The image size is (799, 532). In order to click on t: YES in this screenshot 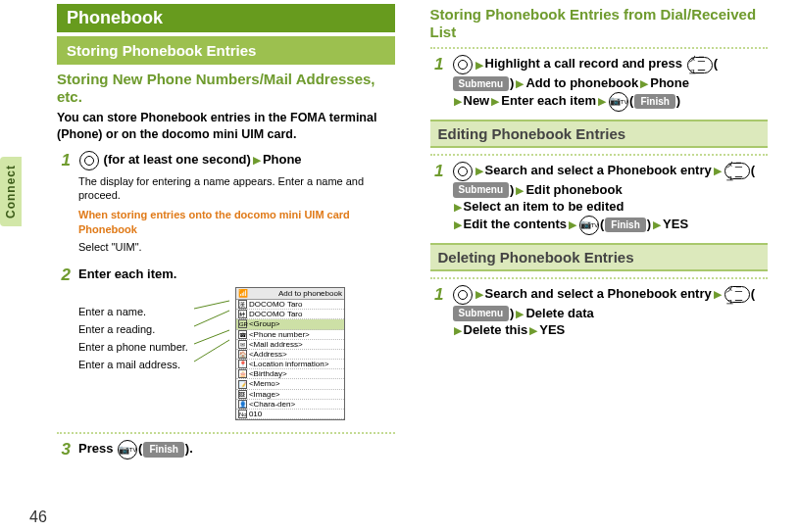, I will do `click(675, 223)`.